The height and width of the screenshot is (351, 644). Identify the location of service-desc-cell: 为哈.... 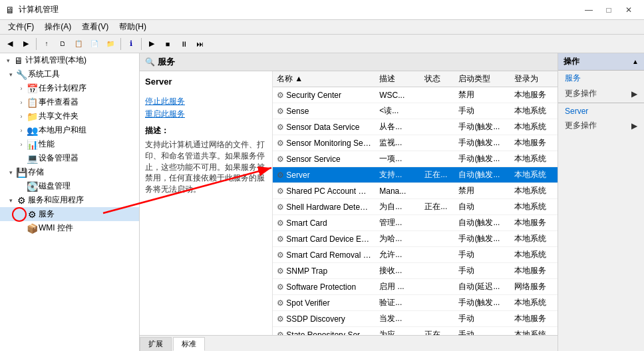
(398, 239).